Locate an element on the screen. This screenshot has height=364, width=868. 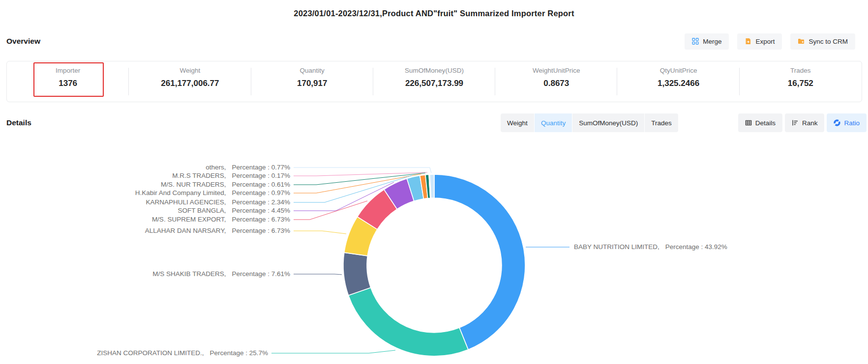
stat-weight: Weight261,177,006.77 is located at coordinates (190, 82).